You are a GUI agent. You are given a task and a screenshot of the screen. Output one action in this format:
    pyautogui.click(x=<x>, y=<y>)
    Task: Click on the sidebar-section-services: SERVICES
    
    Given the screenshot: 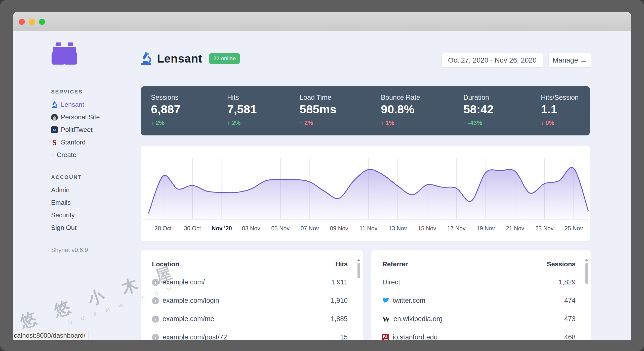 What is the action you would take?
    pyautogui.click(x=94, y=92)
    